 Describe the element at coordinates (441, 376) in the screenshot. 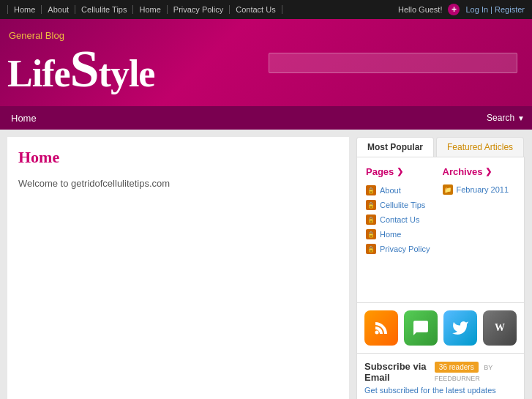

I see `subscribe-area: Subscribe via Email 36 readers BY FEEDBU…` at that location.